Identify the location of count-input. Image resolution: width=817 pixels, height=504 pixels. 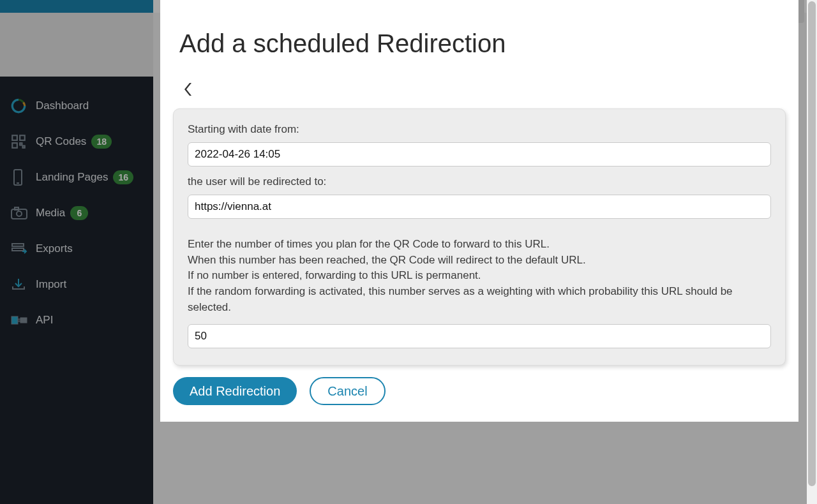
(479, 336).